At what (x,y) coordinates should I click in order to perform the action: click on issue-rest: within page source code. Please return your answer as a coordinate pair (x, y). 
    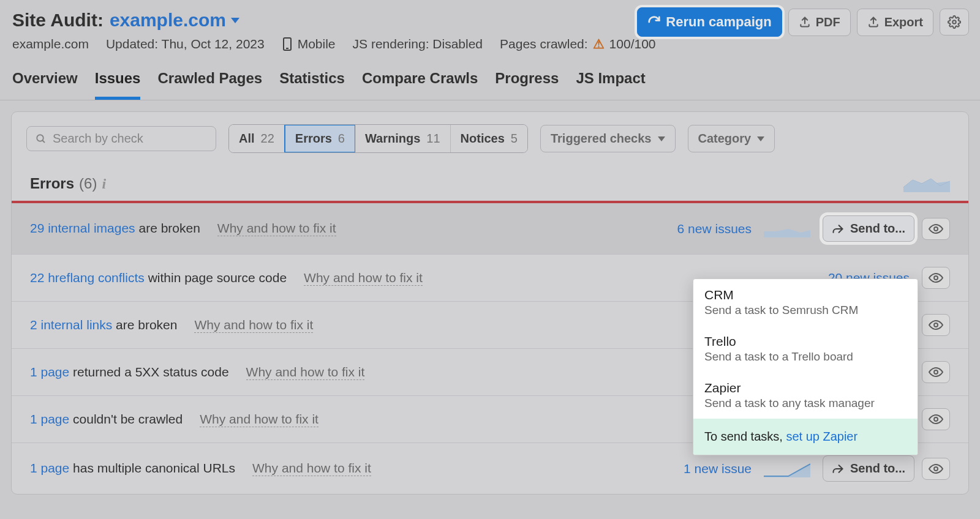
    Looking at the image, I should click on (217, 278).